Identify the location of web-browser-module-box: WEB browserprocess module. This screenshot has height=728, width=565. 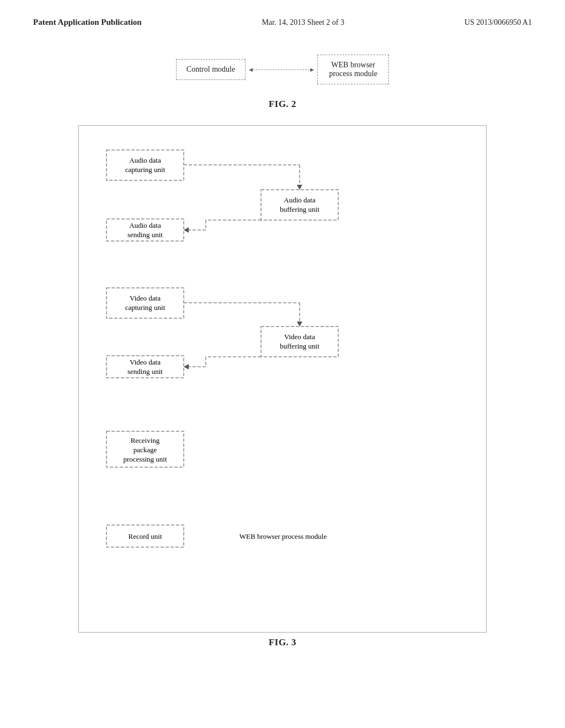
(353, 69).